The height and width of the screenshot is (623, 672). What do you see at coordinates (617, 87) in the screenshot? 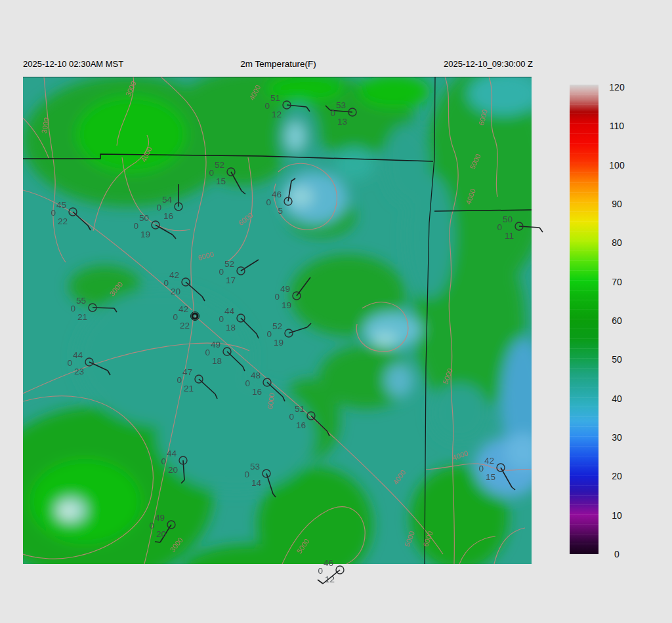
I see `colorbar-tick-label: 120` at bounding box center [617, 87].